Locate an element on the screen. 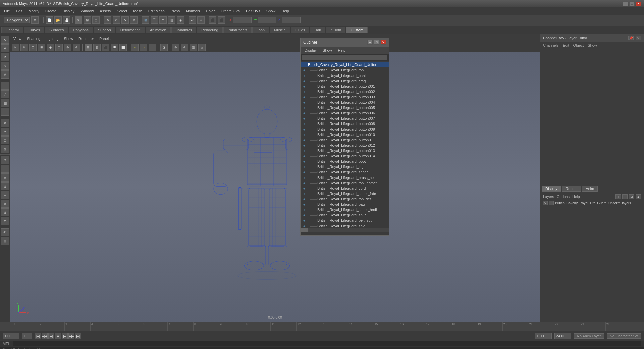 This screenshot has width=644, height=349. undo-icon: ↩ is located at coordinates (192, 20).